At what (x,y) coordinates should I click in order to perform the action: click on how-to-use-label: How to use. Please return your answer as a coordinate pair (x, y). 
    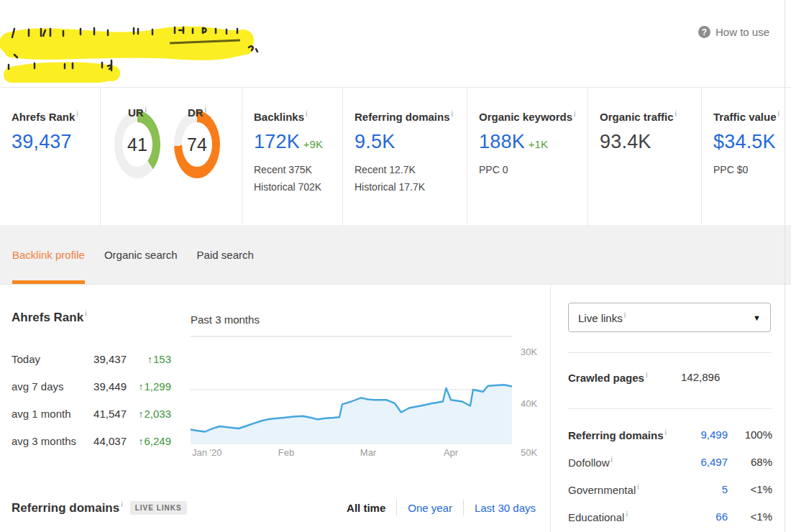
    Looking at the image, I should click on (742, 32).